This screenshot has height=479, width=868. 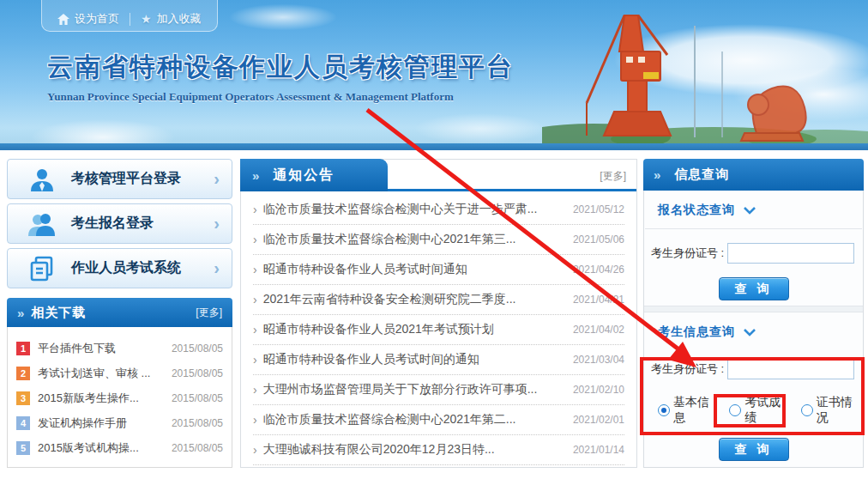 What do you see at coordinates (599, 360) in the screenshot?
I see `notice-date: 2021/03/04` at bounding box center [599, 360].